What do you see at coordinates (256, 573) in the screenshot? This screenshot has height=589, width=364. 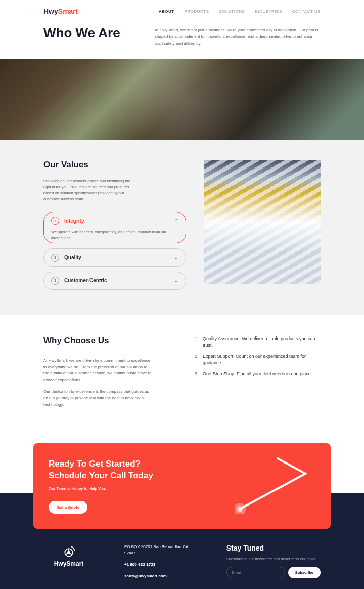 I see `email-input` at bounding box center [256, 573].